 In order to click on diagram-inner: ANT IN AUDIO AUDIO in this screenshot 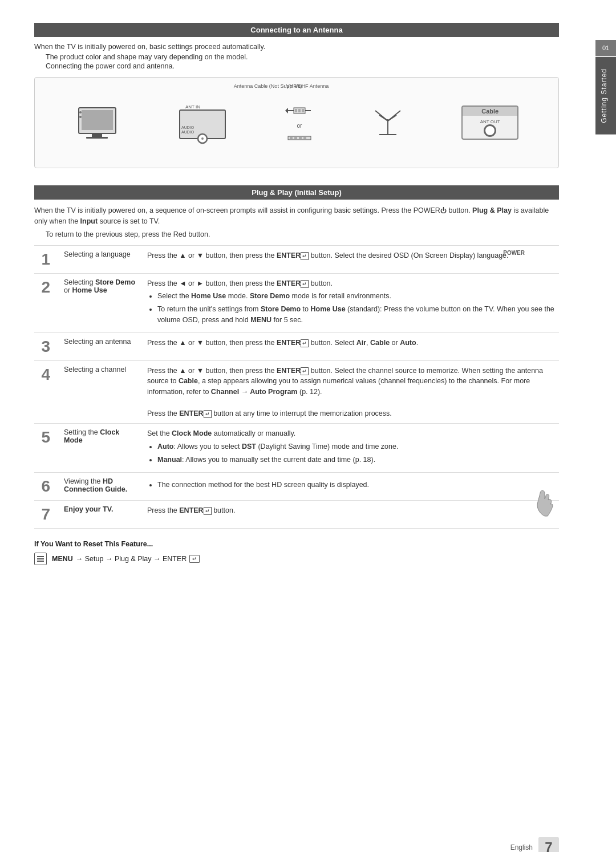, I will do `click(297, 123)`.